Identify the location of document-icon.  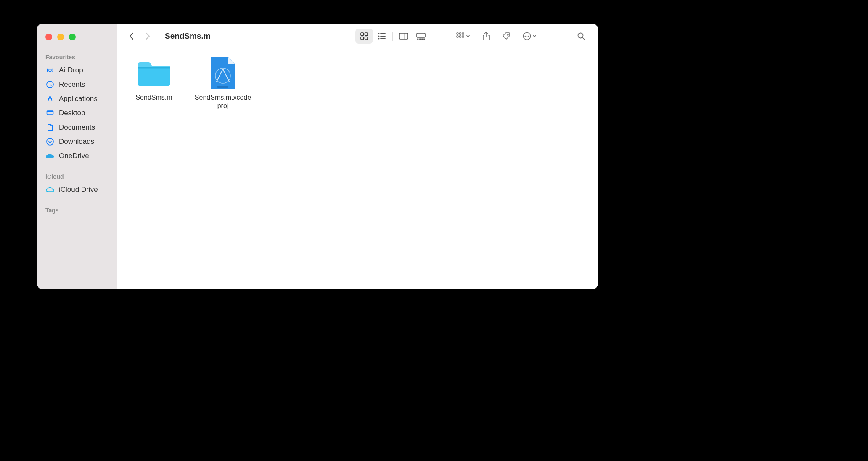
(50, 127).